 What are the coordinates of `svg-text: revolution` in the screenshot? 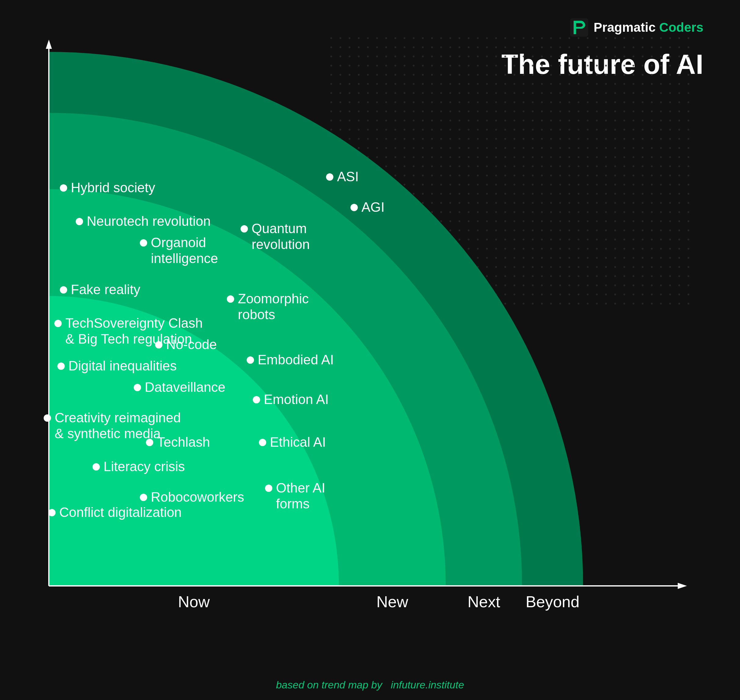 It's located at (281, 244).